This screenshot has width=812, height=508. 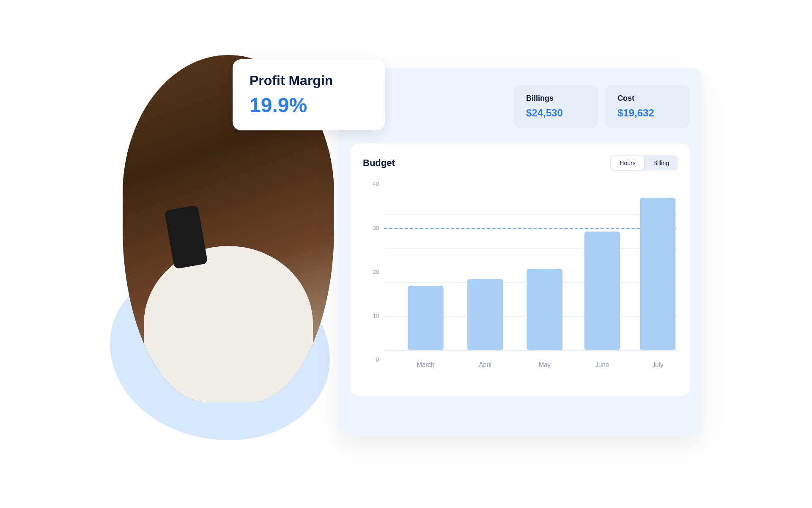 I want to click on y-label-10: 10, so click(x=371, y=316).